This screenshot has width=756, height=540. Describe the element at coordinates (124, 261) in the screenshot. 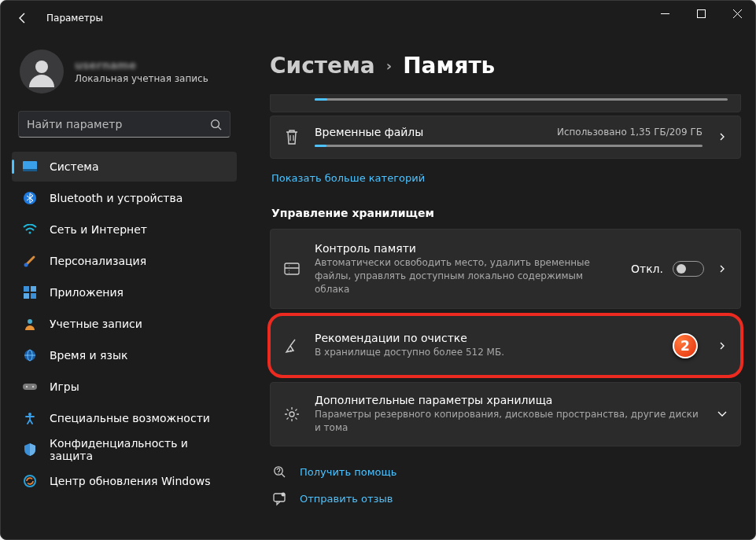

I see `sidebar-item-personalization: Персонализация` at that location.